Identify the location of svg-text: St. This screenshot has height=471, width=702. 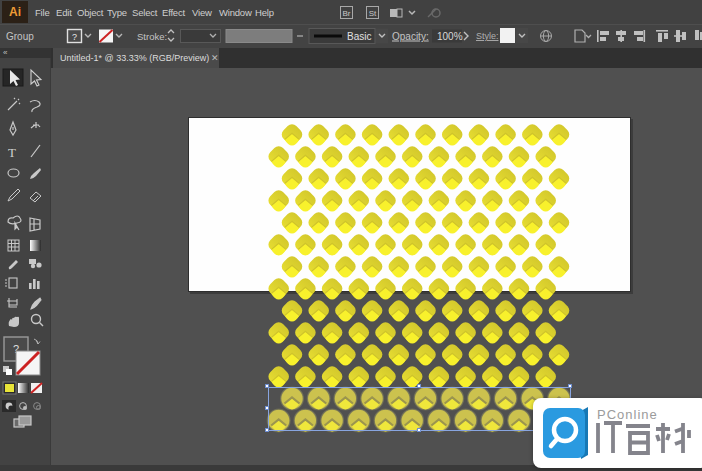
(373, 14).